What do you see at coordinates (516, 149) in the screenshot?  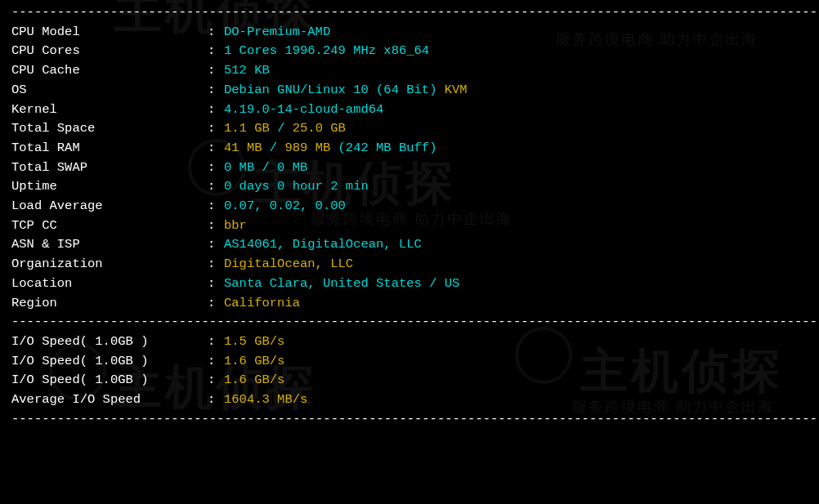 I see `row-value: 41 MB / 989 MB (242 MB Buff)` at bounding box center [516, 149].